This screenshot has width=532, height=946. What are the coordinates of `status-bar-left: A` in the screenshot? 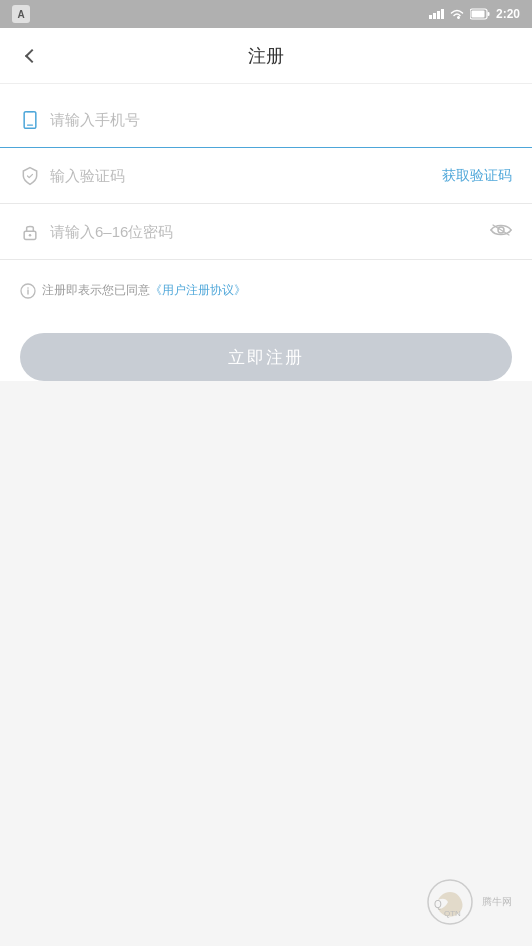 It's located at (21, 14).